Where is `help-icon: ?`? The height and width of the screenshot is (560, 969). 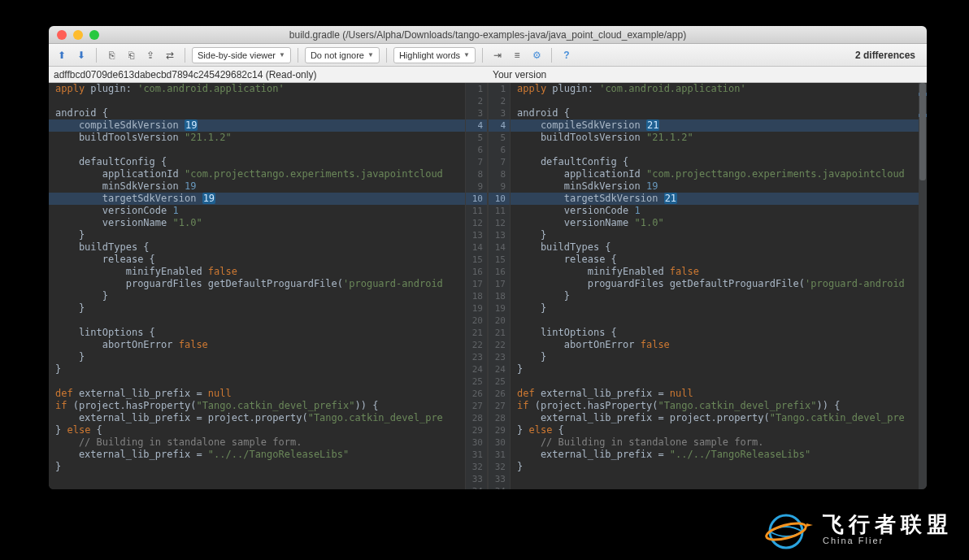 help-icon: ? is located at coordinates (567, 55).